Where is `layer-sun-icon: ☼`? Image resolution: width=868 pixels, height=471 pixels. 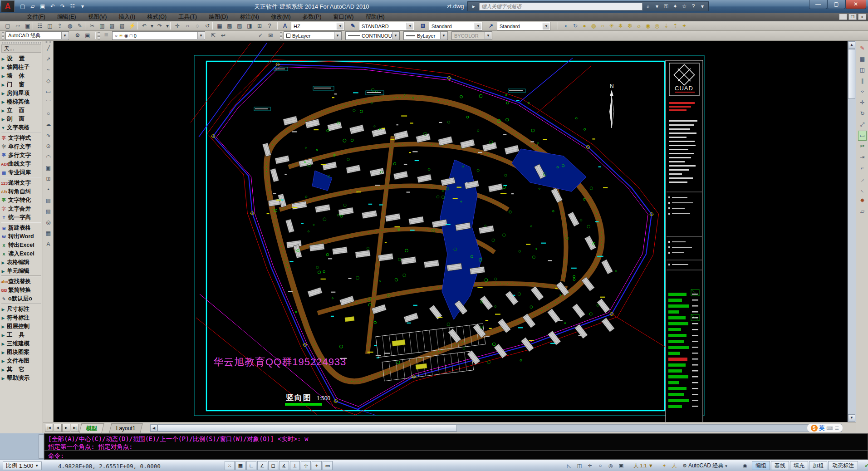
layer-sun-icon: ☼ is located at coordinates (639, 26).